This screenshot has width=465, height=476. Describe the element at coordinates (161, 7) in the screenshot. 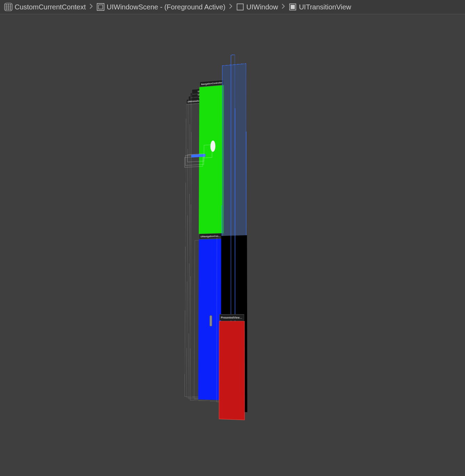

I see `breadcrumb-item-1: UIWindowScene - (Foreground Active)` at that location.